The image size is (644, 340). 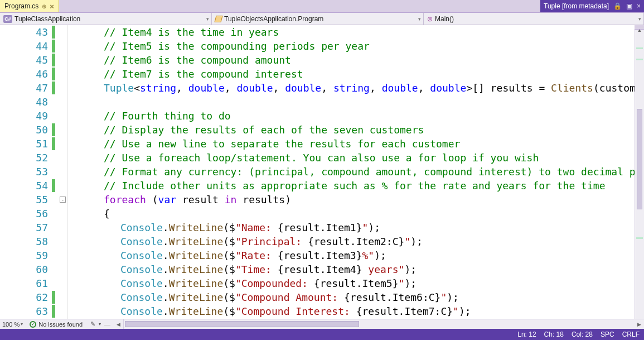 I want to click on code-line: Console.WriteLine($"Rate: {result.Item3}…, so click(x=352, y=256).